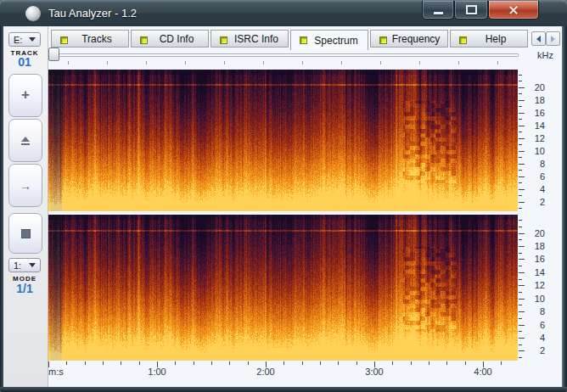  What do you see at coordinates (409, 39) in the screenshot?
I see `tab-frequency: Frequency` at bounding box center [409, 39].